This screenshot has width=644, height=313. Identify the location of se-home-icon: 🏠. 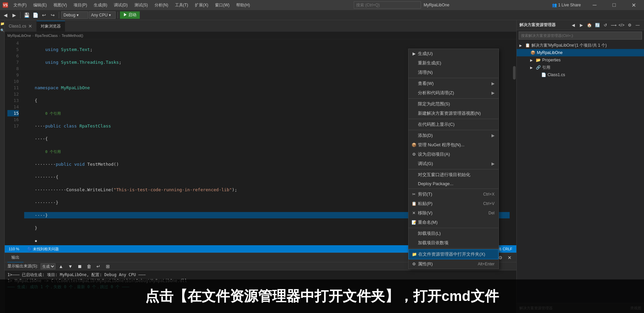
(589, 25).